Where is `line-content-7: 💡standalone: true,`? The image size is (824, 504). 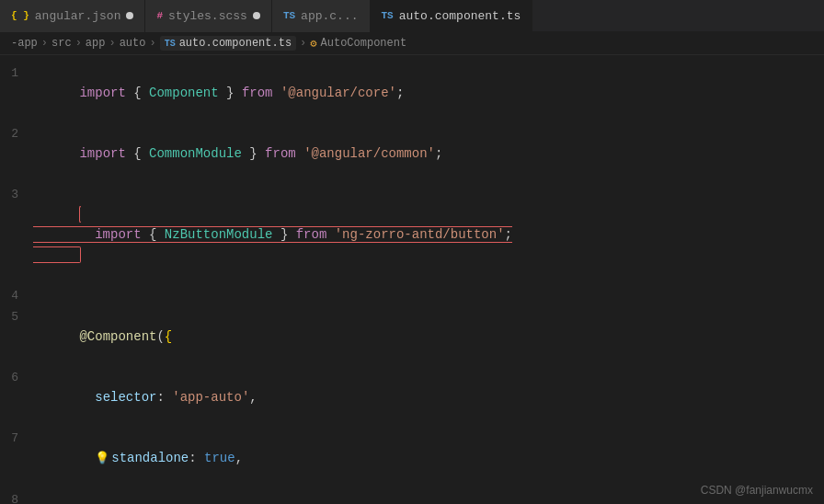
line-content-7: 💡standalone: true, is located at coordinates (429, 458).